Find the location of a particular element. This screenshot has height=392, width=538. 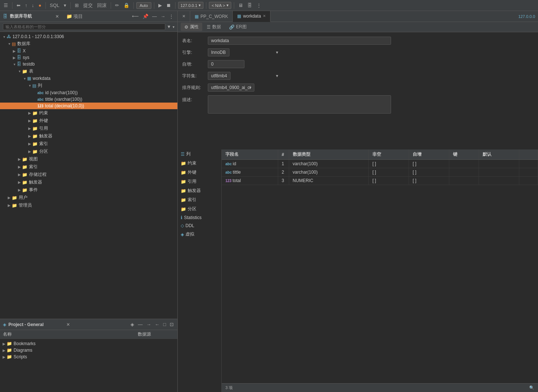

tree-ref: ▶ 📁 引用 is located at coordinates (89, 128).